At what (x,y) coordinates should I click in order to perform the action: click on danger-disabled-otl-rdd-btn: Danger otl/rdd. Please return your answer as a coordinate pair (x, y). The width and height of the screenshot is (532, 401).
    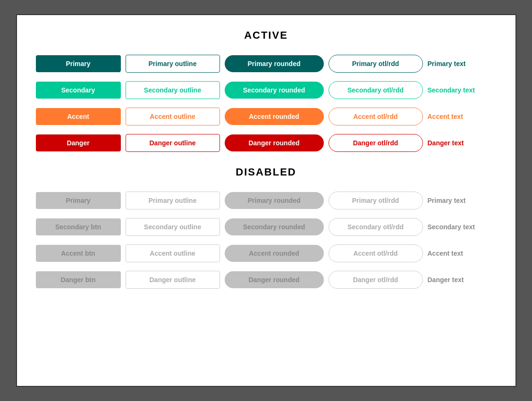
    Looking at the image, I should click on (376, 280).